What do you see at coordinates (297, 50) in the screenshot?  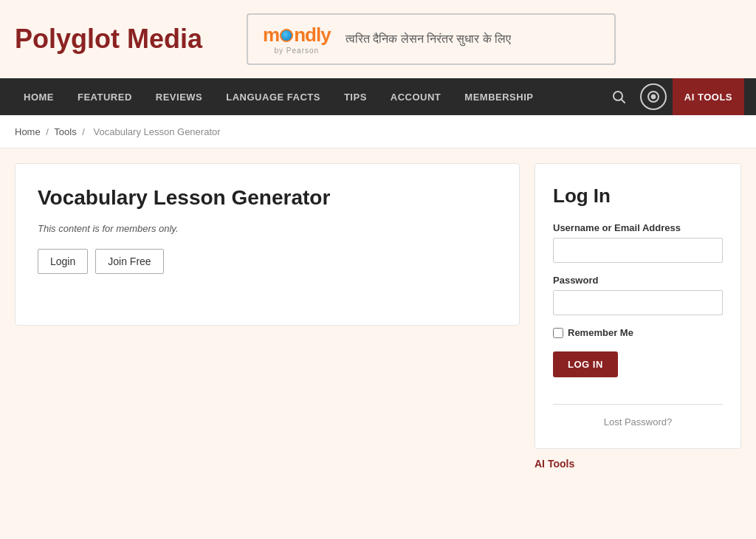 I see `mondly-by-pearson: by Pearson` at bounding box center [297, 50].